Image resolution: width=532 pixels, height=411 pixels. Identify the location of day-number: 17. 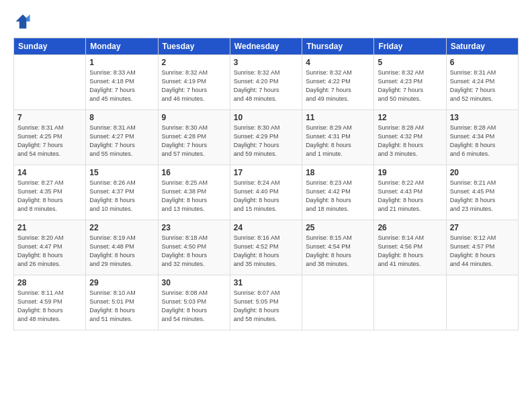
(266, 173).